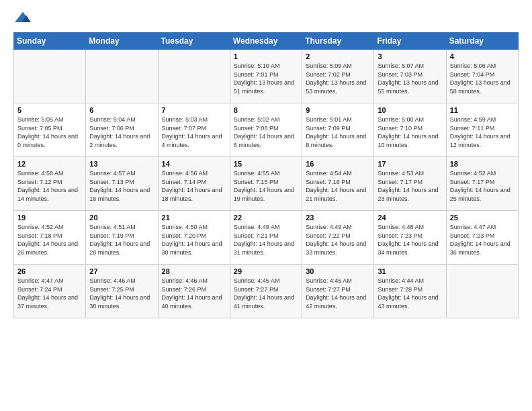  Describe the element at coordinates (50, 130) in the screenshot. I see `calendar-cell: 5Sunrise: 5:05 AMSunset: 7:05 PMDaylight…` at that location.